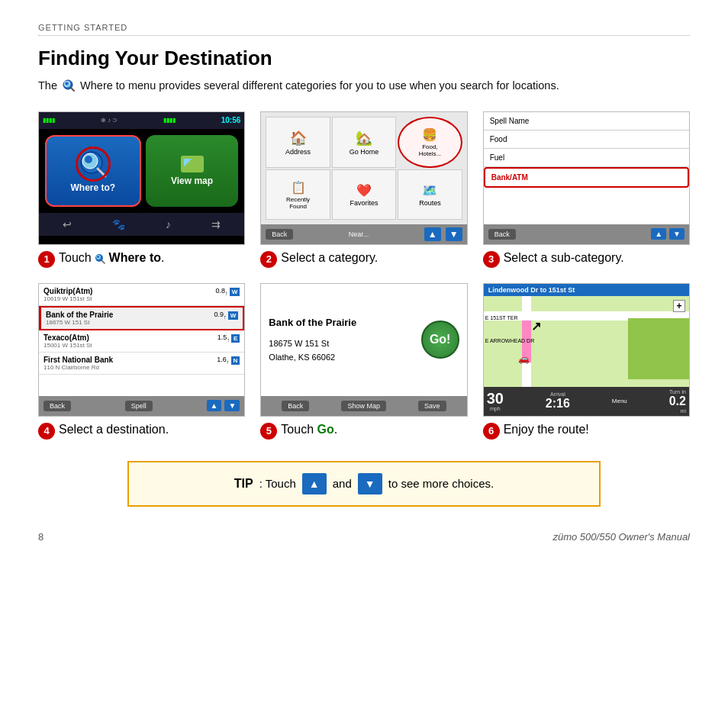 The height and width of the screenshot is (728, 728). Describe the element at coordinates (269, 431) in the screenshot. I see `step-5-num: 5` at that location.